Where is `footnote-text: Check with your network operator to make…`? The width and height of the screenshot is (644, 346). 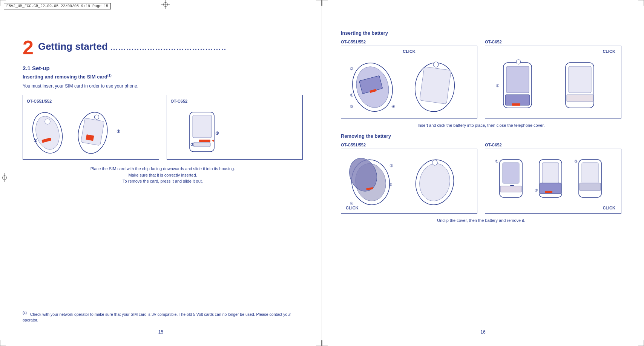
footnote-text: Check with your network operator to make… is located at coordinates (157, 317).